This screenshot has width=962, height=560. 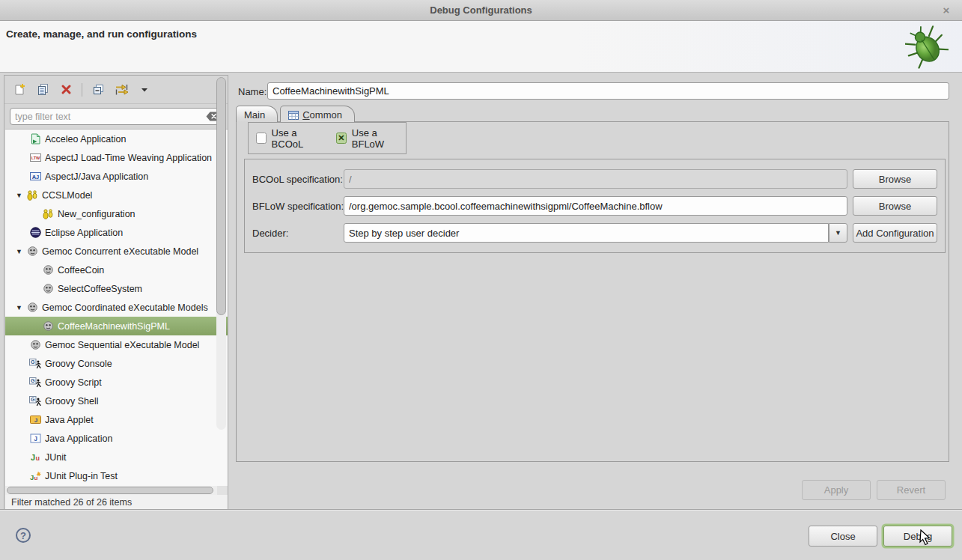 What do you see at coordinates (43, 90) in the screenshot?
I see `duplicate-button` at bounding box center [43, 90].